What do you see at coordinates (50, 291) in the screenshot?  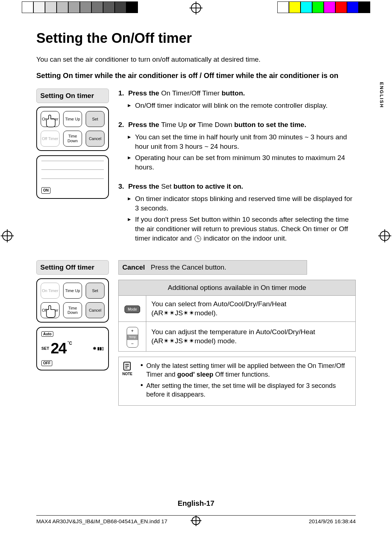 I see `remote-on-timer-button: On Timer` at bounding box center [50, 291].